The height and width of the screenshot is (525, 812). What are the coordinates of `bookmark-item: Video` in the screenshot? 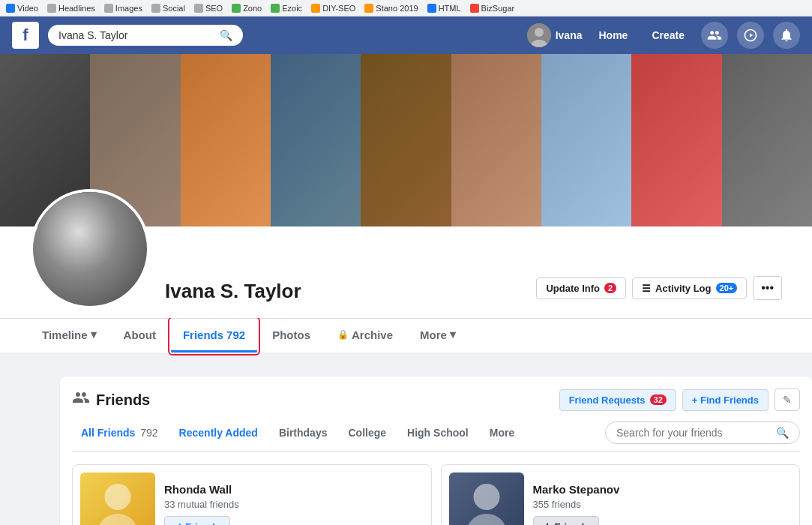 It's located at (22, 8).